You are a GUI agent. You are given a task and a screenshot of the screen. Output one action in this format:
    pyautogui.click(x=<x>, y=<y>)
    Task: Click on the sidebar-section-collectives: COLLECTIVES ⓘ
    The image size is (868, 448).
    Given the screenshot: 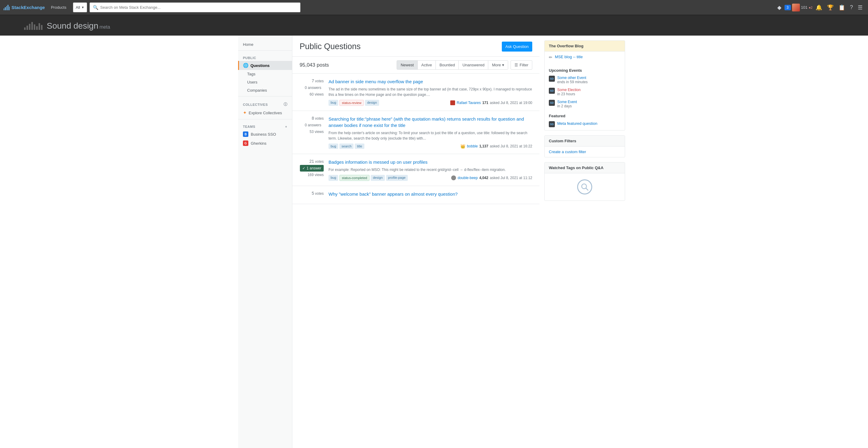 What is the action you would take?
    pyautogui.click(x=265, y=103)
    